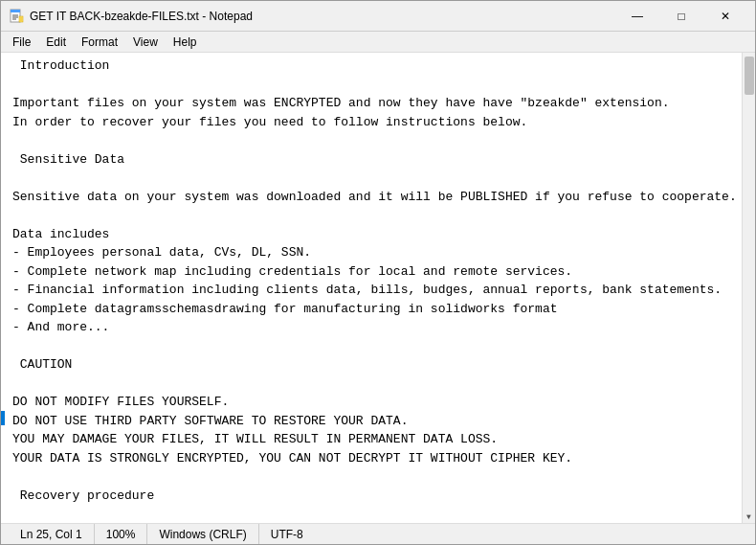  I want to click on menu-format: Format, so click(100, 42).